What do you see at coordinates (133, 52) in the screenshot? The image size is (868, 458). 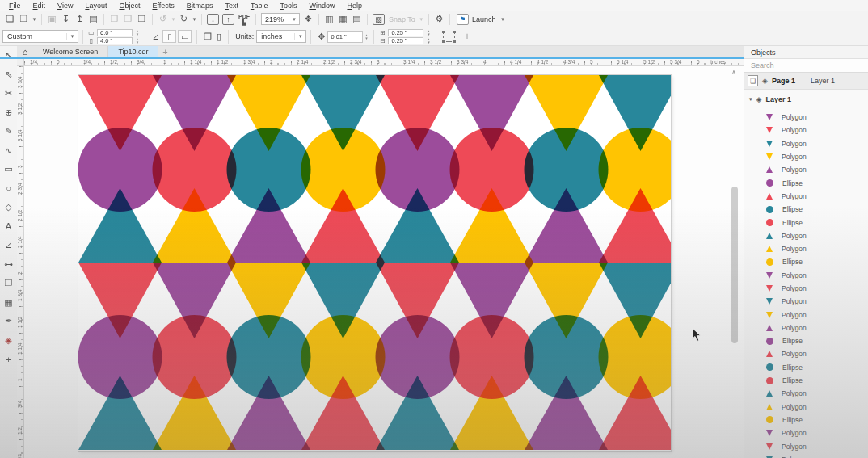 I see `tab-document: Tip10.cdr` at bounding box center [133, 52].